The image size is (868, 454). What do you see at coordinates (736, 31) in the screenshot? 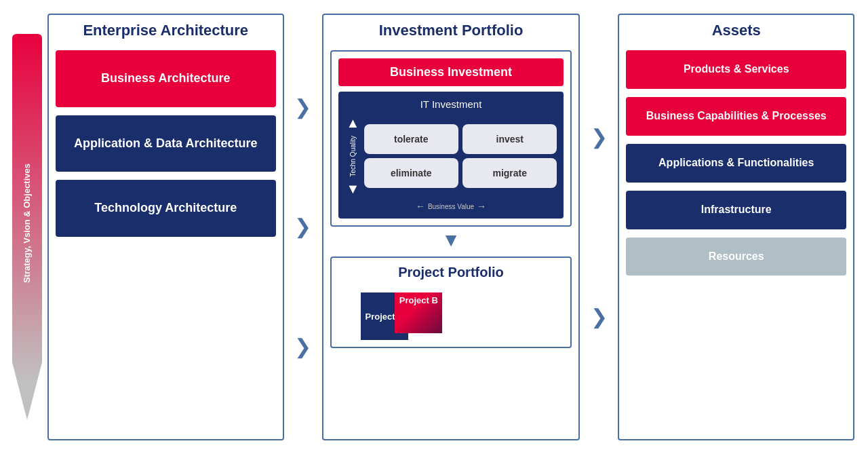
I see `assets-title: Assets` at bounding box center [736, 31].